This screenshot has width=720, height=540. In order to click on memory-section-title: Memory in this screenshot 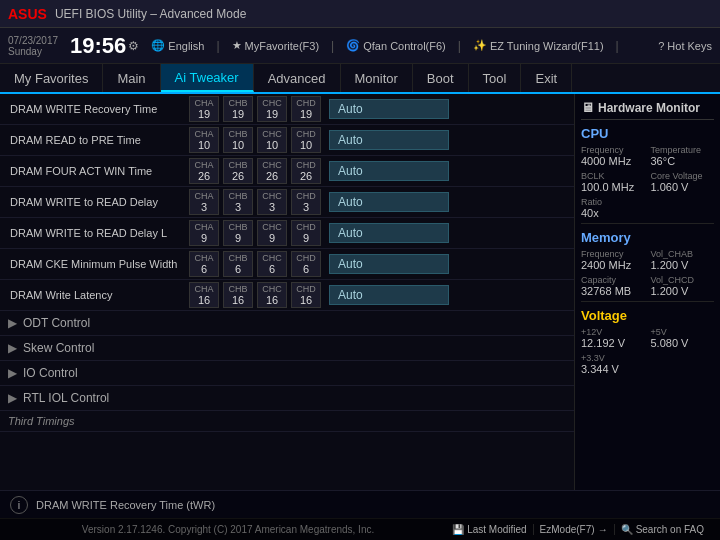, I will do `click(648, 238)`.